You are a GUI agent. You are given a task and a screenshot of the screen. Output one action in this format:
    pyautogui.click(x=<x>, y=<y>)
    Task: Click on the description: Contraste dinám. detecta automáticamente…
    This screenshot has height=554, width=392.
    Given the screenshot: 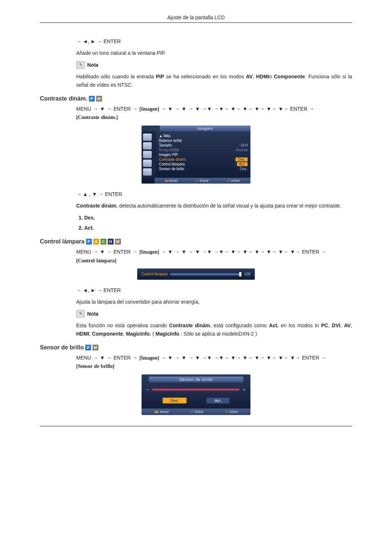 What is the action you would take?
    pyautogui.click(x=214, y=206)
    